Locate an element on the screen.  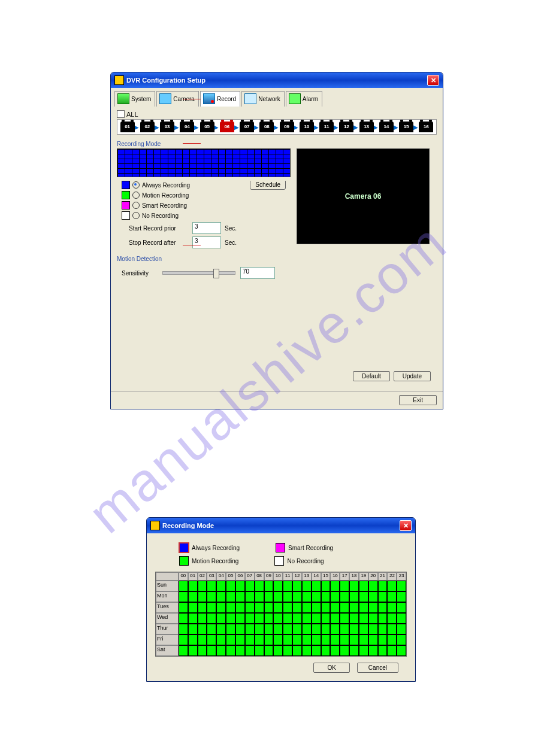
tab-record: Record is located at coordinates (220, 99).